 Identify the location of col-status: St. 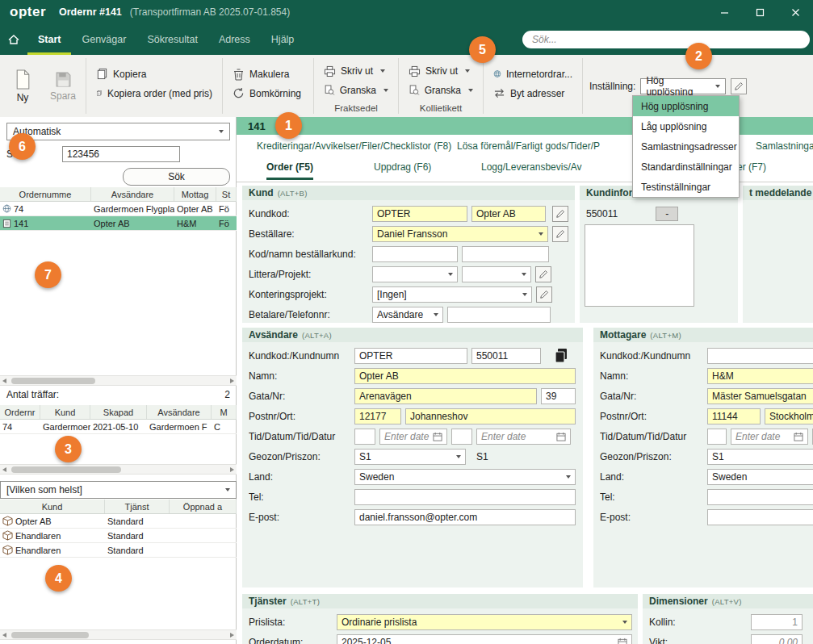
(226, 194).